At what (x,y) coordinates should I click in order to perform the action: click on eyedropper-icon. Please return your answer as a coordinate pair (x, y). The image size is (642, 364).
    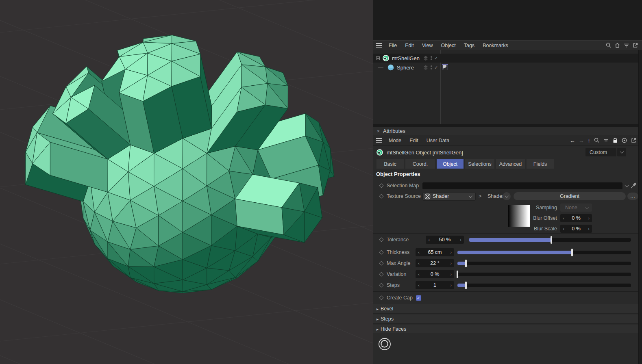
    Looking at the image, I should click on (633, 186).